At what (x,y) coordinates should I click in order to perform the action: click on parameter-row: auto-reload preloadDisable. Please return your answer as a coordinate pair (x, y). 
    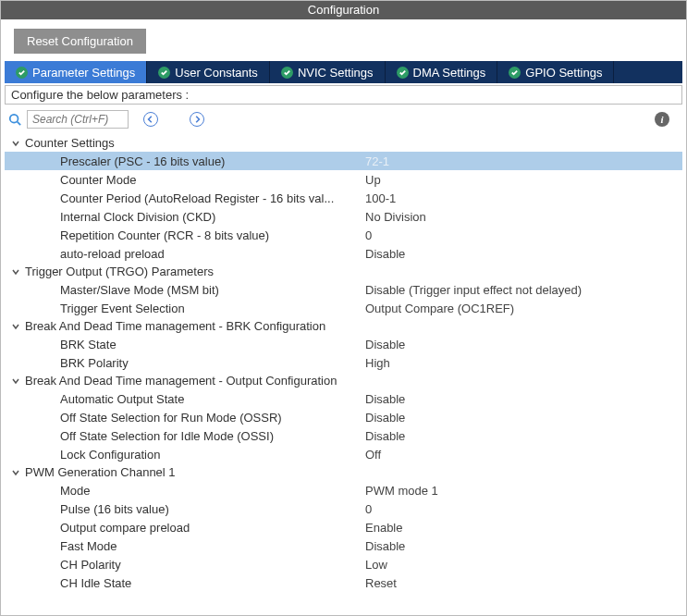
    Looking at the image, I should click on (344, 253).